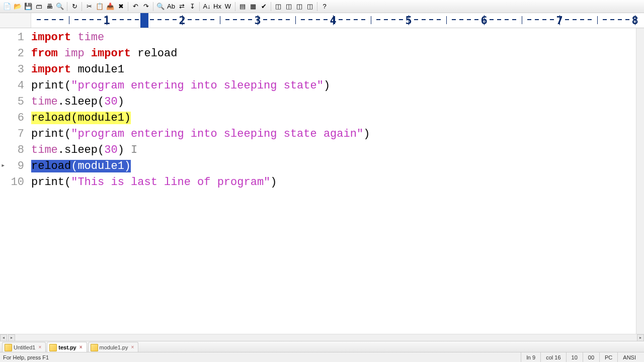 The width and height of the screenshot is (644, 362). What do you see at coordinates (157, 53) in the screenshot?
I see `token-id: reload` at bounding box center [157, 53].